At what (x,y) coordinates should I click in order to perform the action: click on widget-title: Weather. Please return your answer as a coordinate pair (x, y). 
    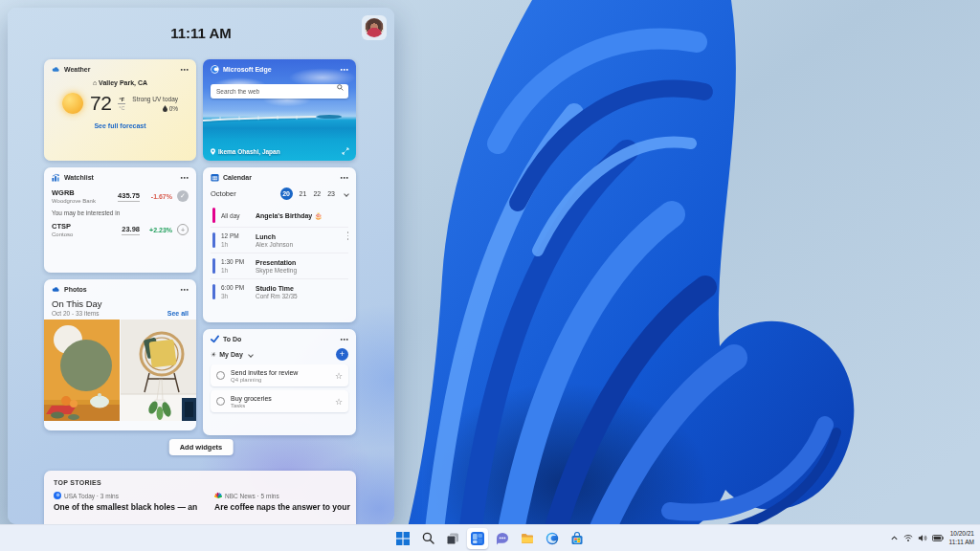
    Looking at the image, I should click on (78, 69).